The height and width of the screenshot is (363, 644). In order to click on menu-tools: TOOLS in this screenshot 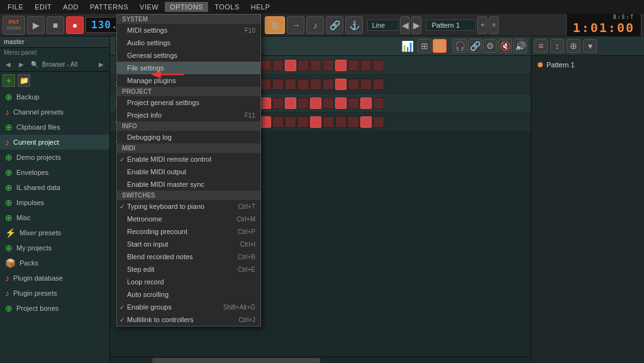, I will do `click(227, 7)`.